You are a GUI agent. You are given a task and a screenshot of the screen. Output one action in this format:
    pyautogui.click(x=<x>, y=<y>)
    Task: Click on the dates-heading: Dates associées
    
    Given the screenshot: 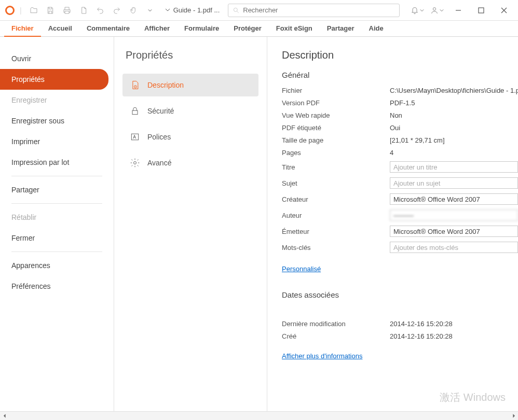 What is the action you would take?
    pyautogui.click(x=400, y=295)
    